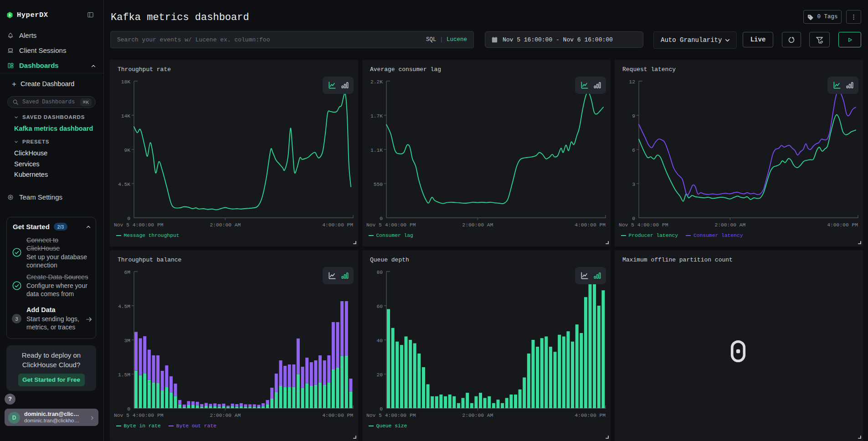 Image resolution: width=868 pixels, height=441 pixels. Describe the element at coordinates (126, 116) in the screenshot. I see `svg-text: 14K` at that location.